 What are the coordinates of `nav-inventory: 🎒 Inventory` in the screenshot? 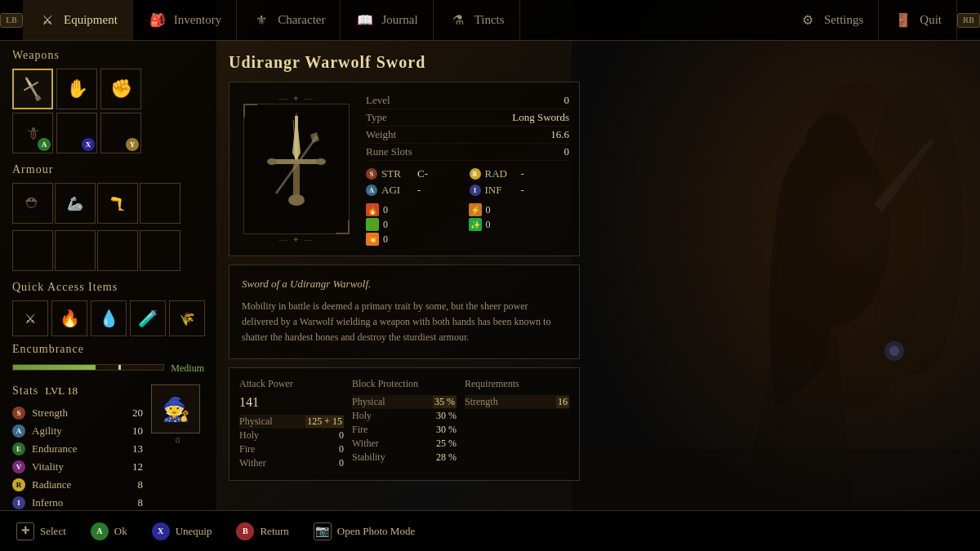 It's located at (185, 20).